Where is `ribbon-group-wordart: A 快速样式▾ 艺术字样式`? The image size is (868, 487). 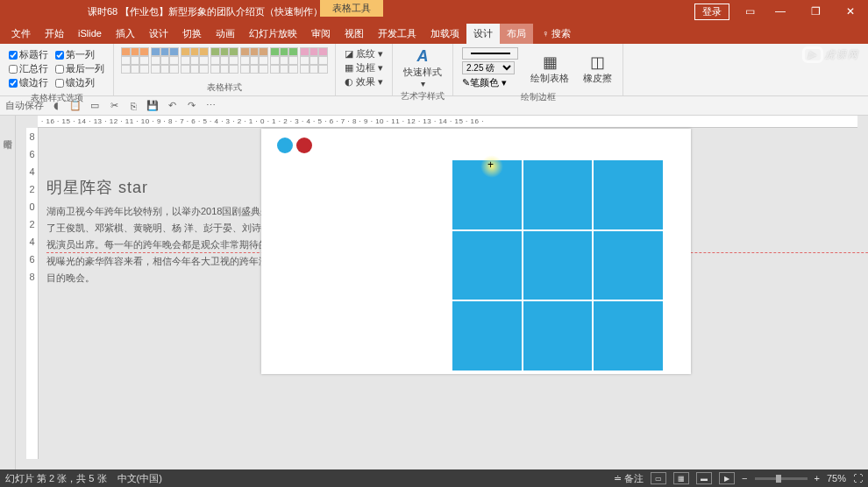 ribbon-group-wordart: A 快速样式▾ 艺术字样式 is located at coordinates (423, 70).